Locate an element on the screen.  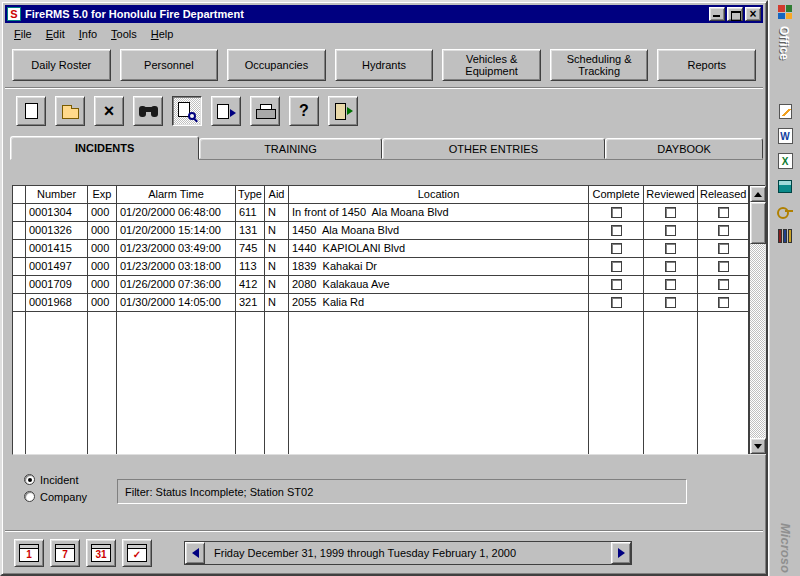
new-office-document-button is located at coordinates (785, 111).